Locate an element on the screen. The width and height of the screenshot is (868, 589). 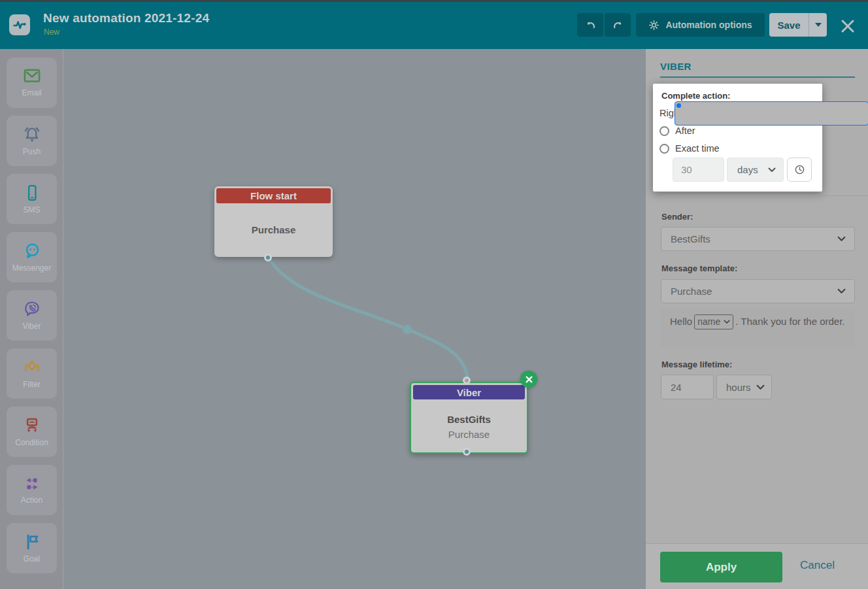
flow-start-output-port is located at coordinates (268, 258).